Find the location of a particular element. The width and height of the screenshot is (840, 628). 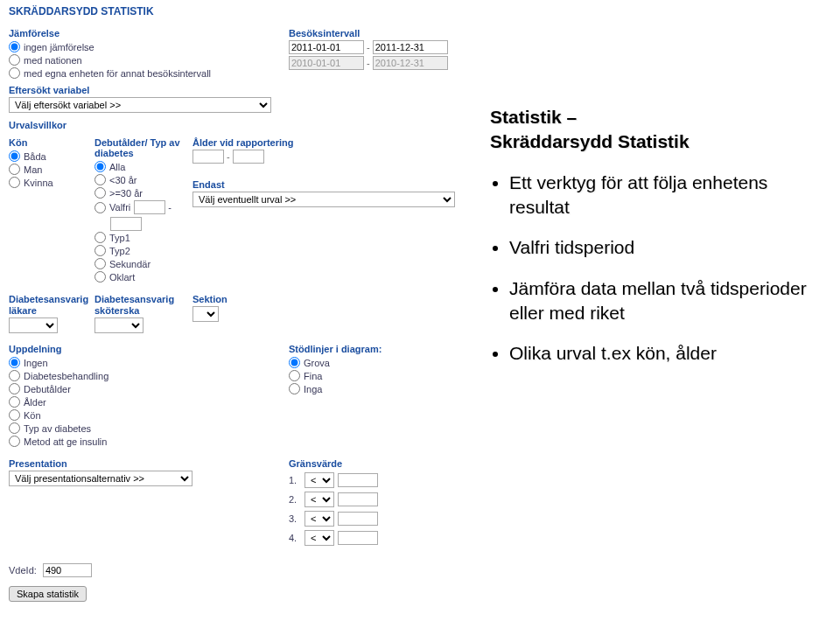

upp-opt-5-label: Typ av diabetes is located at coordinates (58, 429).